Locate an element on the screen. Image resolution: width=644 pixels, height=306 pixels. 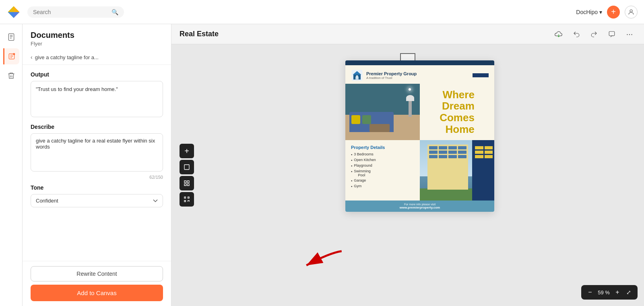
output-label: Output is located at coordinates (97, 74).